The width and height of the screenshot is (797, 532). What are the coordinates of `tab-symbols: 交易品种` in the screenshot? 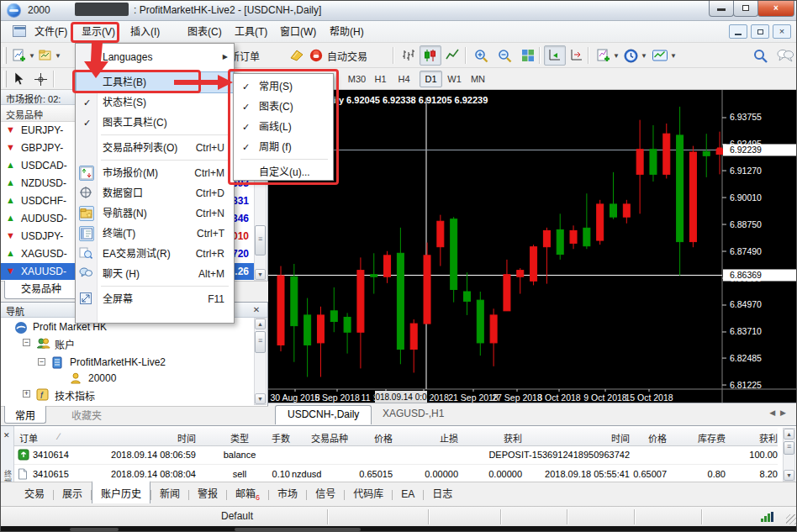 It's located at (41, 290).